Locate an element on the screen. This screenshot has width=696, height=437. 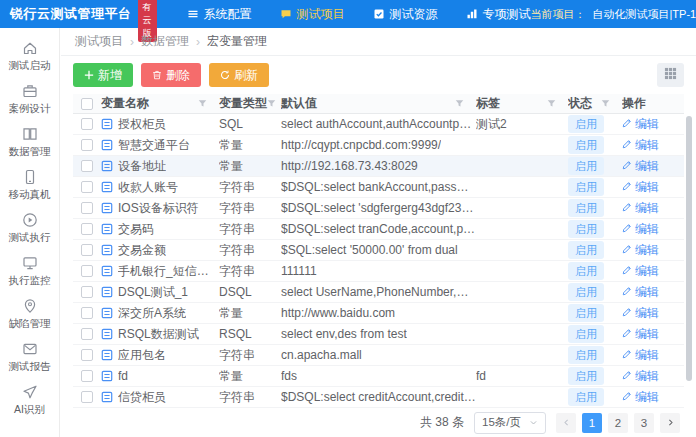
page-number-button: 3 is located at coordinates (644, 423).